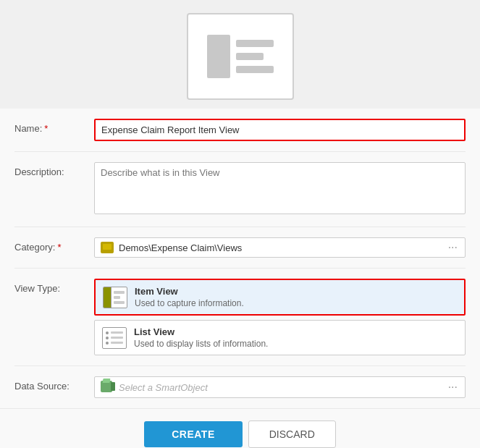  I want to click on item-view-title: Item View, so click(190, 291).